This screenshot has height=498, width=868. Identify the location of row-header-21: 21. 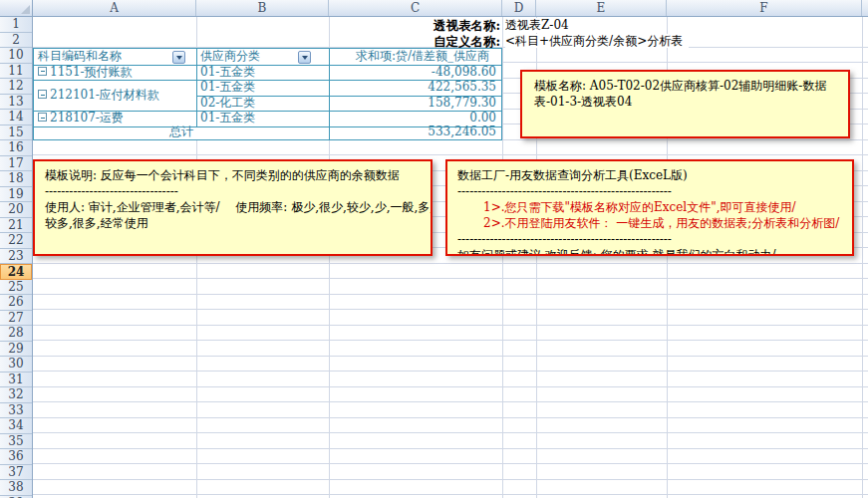
(16, 226).